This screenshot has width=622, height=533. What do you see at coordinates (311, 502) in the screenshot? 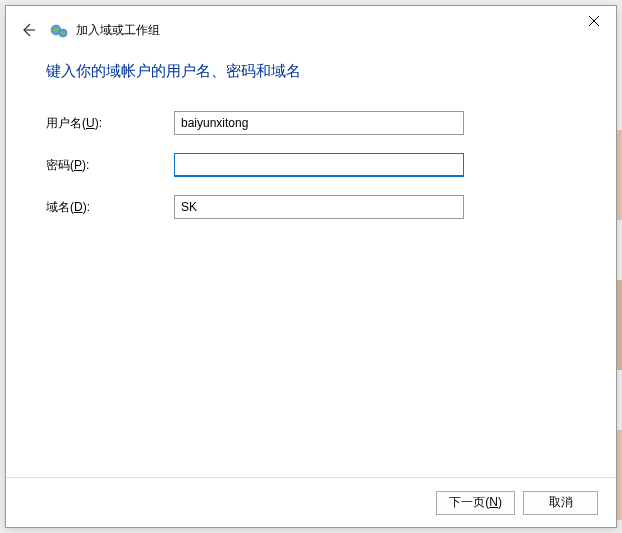
I see `dialog-footer: 下一页(N) 取消` at bounding box center [311, 502].